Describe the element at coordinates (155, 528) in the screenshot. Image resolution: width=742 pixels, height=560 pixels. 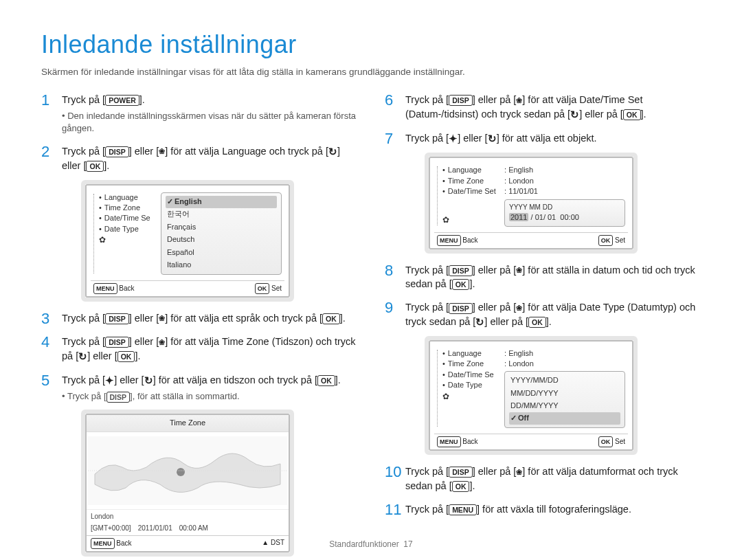
I see `timezone-date: 2011/01/01` at that location.